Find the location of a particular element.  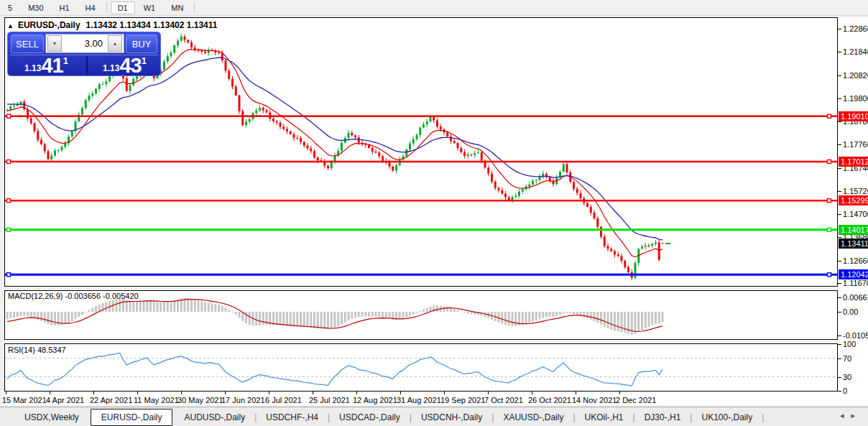

price-axis-label: 1.15720 is located at coordinates (855, 191).